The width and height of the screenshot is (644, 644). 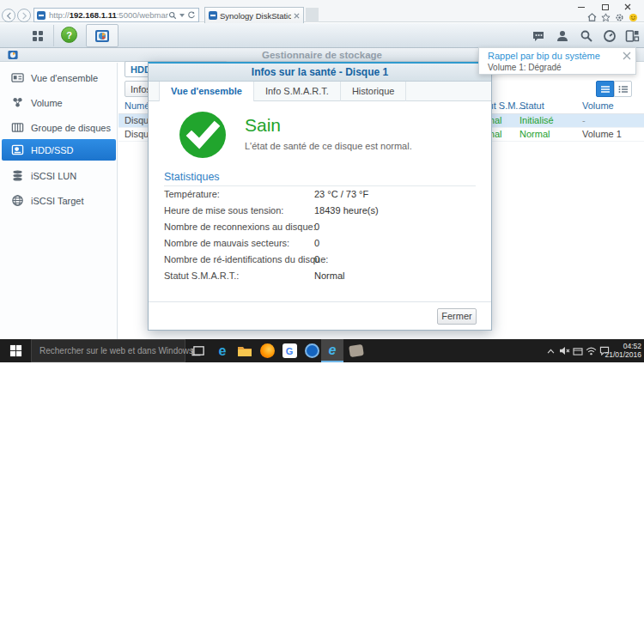 What do you see at coordinates (58, 175) in the screenshot?
I see `sidebar-item-iscsi-lun: iSCSI LUN` at bounding box center [58, 175].